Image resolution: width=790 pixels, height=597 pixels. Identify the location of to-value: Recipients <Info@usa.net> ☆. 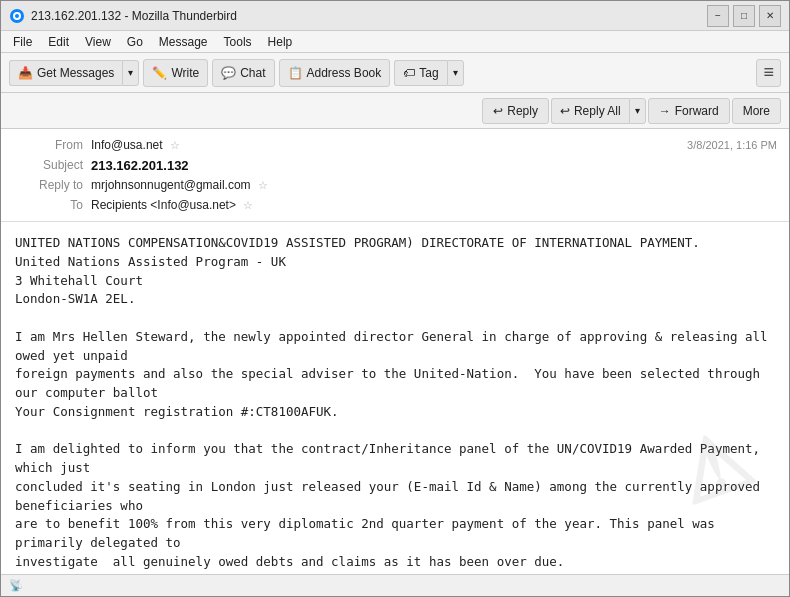
(434, 205).